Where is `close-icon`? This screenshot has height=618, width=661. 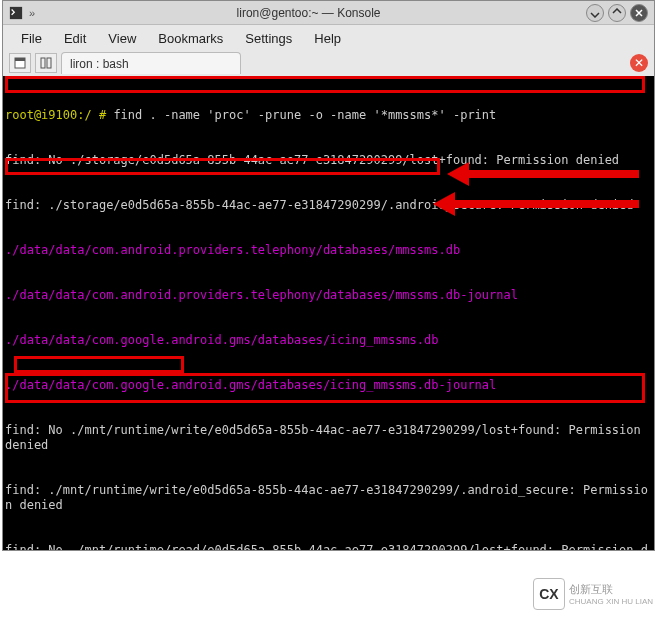 close-icon is located at coordinates (639, 13).